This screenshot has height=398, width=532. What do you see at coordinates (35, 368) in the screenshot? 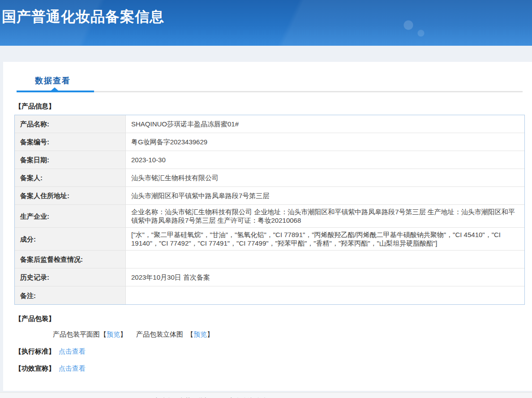
I see `efficacy-claim-label: 【功效宣称】` at bounding box center [35, 368].